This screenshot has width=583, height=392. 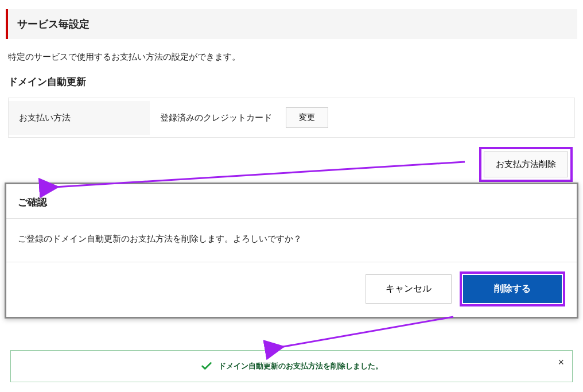 I want to click on section-title: サービス毎設定, so click(x=292, y=24).